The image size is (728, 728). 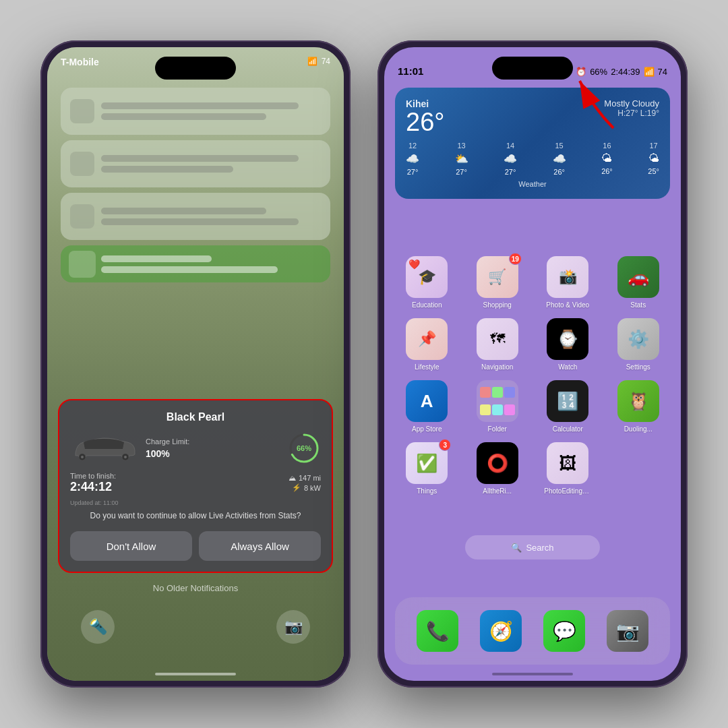 What do you see at coordinates (533, 547) in the screenshot?
I see `search-bar: 🔍 Search` at bounding box center [533, 547].